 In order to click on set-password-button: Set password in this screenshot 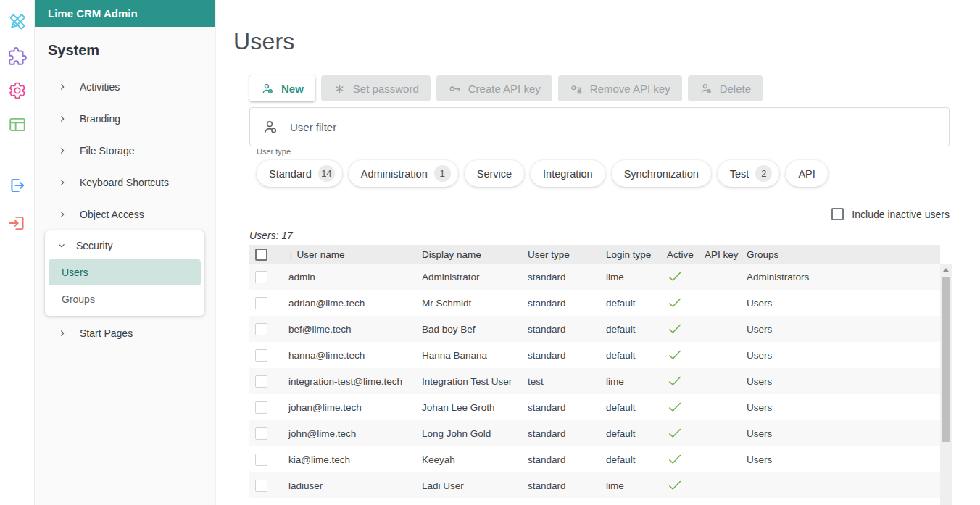, I will do `click(375, 88)`.